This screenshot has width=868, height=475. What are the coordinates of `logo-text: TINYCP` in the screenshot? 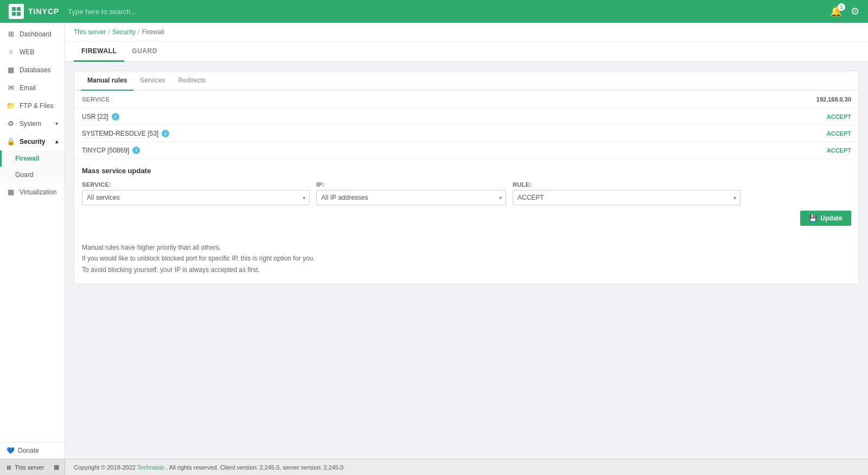 It's located at (43, 11).